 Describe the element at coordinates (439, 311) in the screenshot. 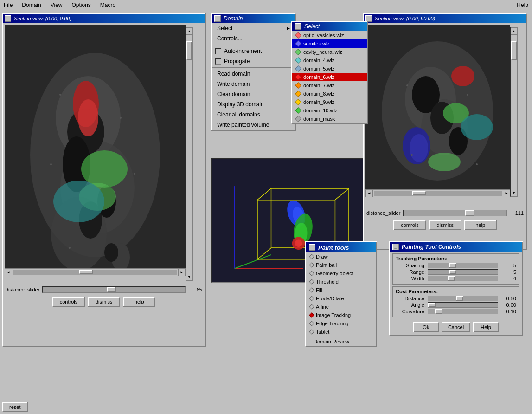

I see `curvature-thumb` at that location.